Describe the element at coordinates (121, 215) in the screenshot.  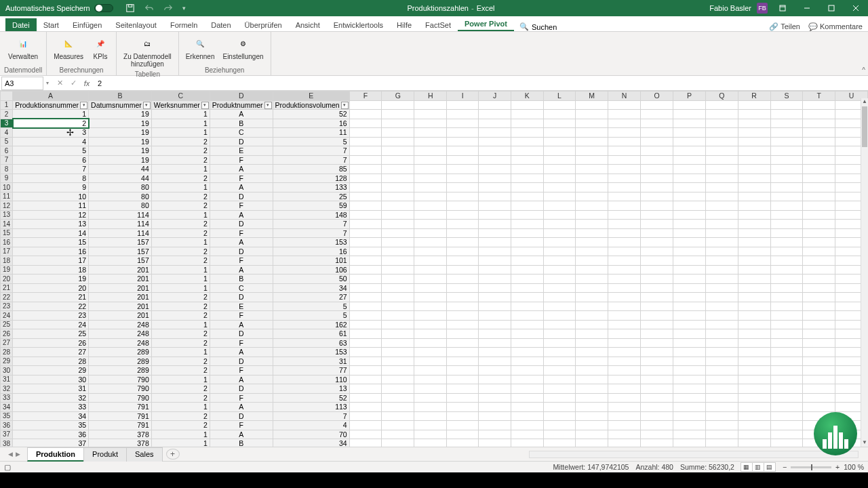
I see `cell: 114` at that location.